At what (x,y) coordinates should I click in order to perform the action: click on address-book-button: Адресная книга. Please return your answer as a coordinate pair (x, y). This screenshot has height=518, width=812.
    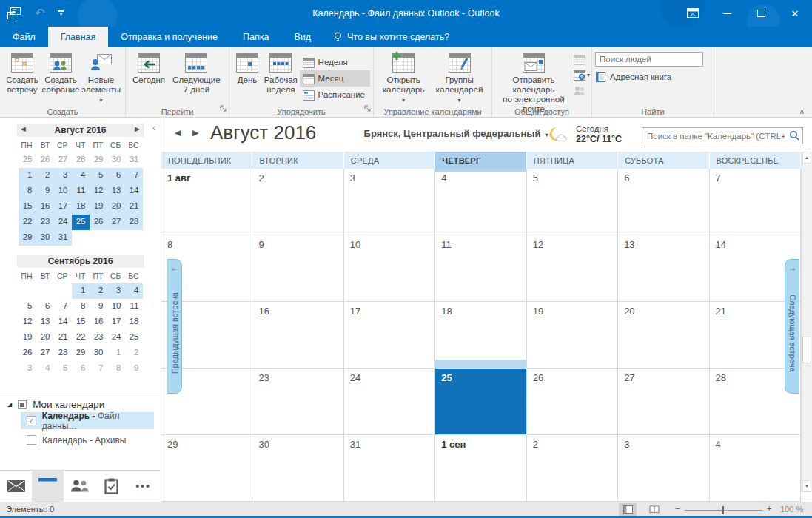
    Looking at the image, I should click on (653, 77).